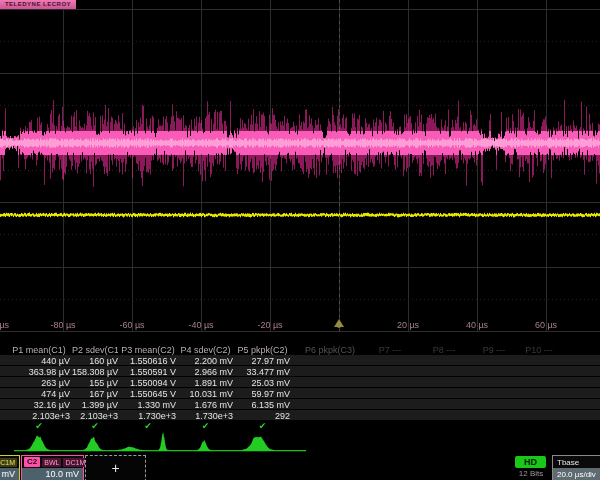 The width and height of the screenshot is (600, 480). What do you see at coordinates (39, 394) in the screenshot?
I see `p1-max-cell: 474 µV` at bounding box center [39, 394].